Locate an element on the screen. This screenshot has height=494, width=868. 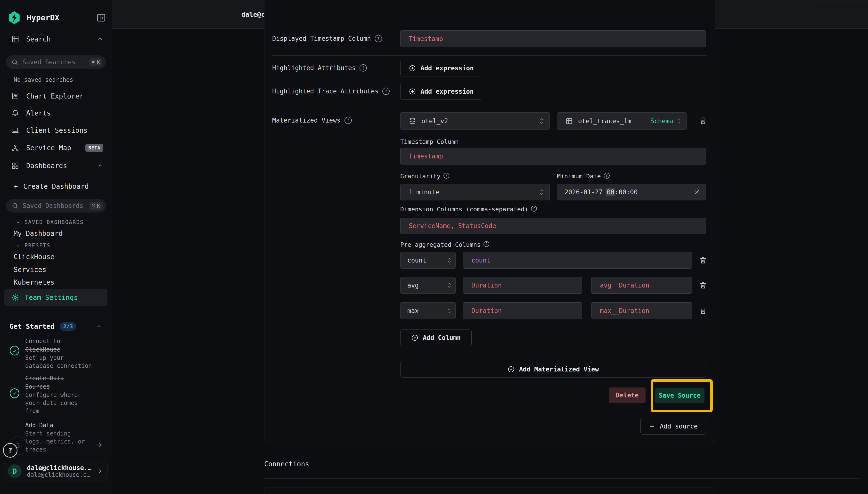
sidebar-item-chart-explorer: Chart Explorer is located at coordinates (57, 96).